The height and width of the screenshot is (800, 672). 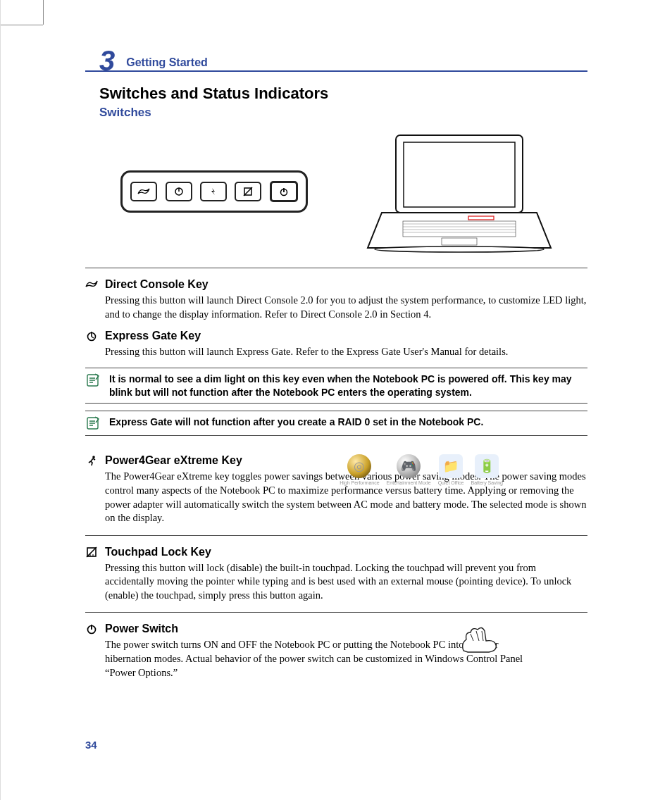 I want to click on entry-power-switch: Power Switch The power switch turns ON a…, so click(x=337, y=651).